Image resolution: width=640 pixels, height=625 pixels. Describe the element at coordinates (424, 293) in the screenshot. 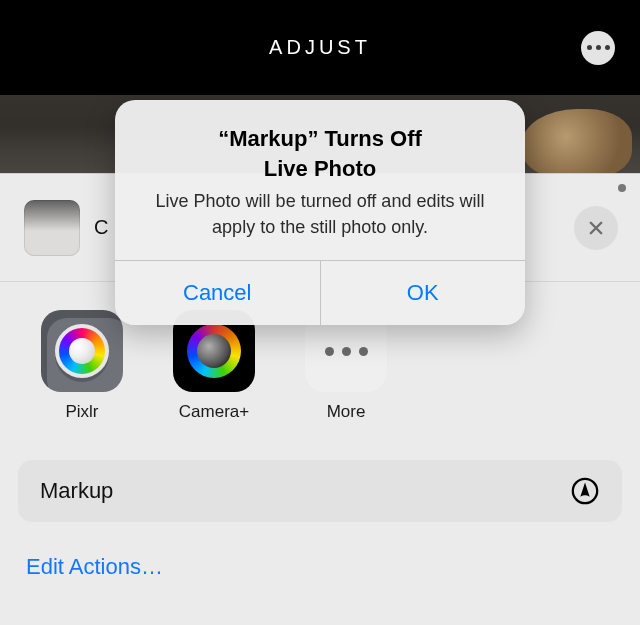

I see `ok-button: OK` at that location.